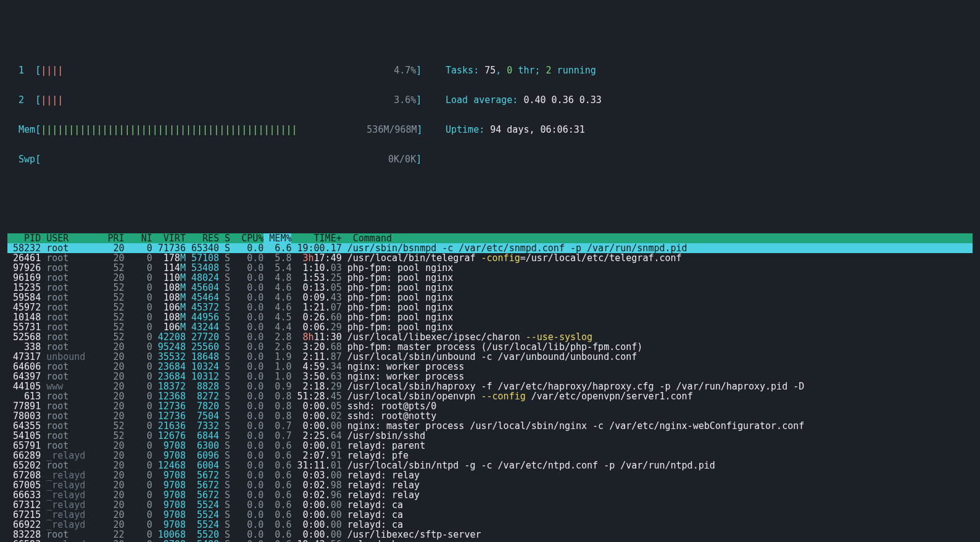 This screenshot has width=980, height=542. Describe the element at coordinates (226, 100) in the screenshot. I see `cpu2-meter: 2 [||||3.6%]` at that location.